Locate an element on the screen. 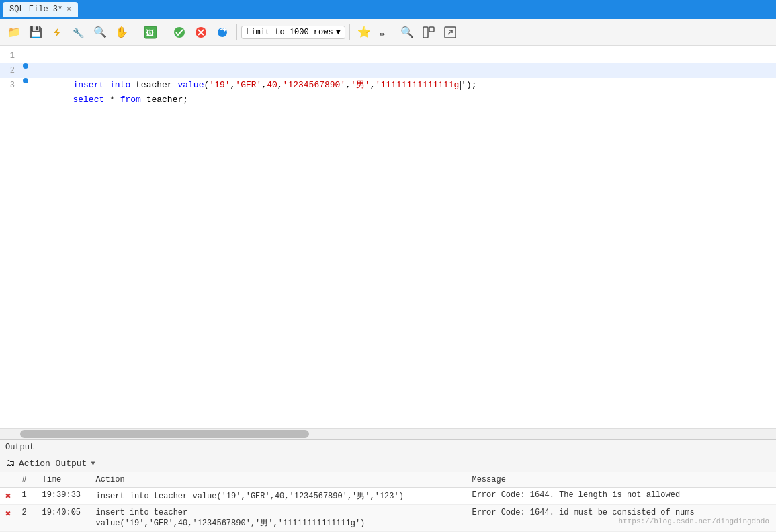 This screenshot has width=776, height=532. action-output-tab: Action Output is located at coordinates (52, 463).